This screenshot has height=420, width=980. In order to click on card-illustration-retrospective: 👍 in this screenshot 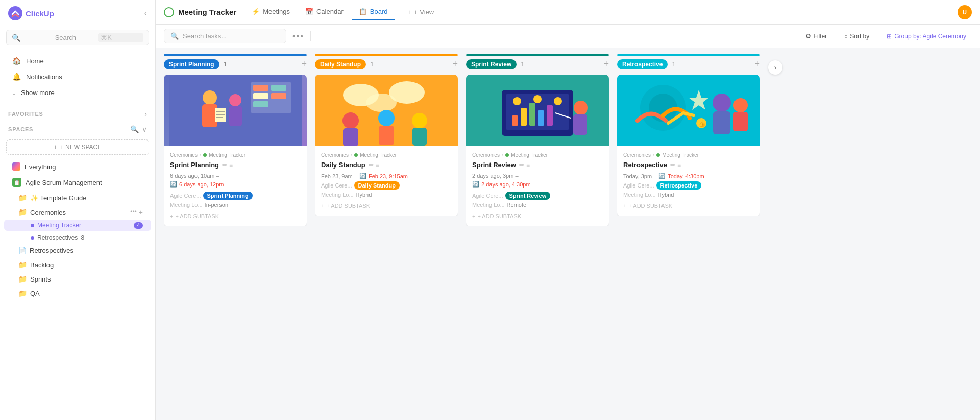, I will do `click(689, 110)`.